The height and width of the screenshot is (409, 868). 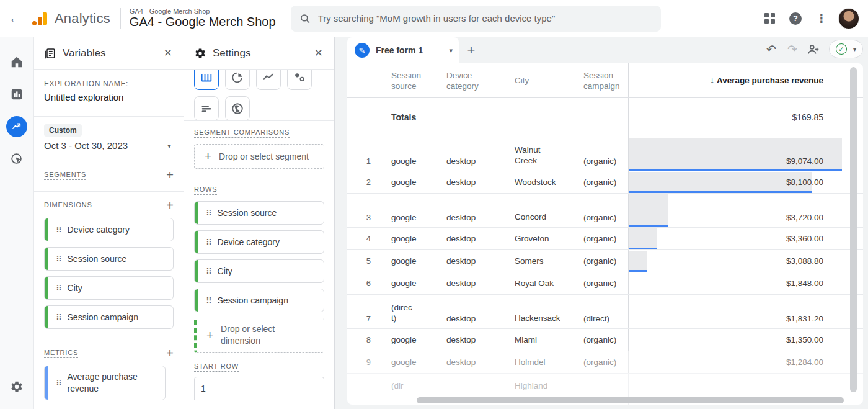 What do you see at coordinates (109, 145) in the screenshot?
I see `date-range-selector: Oct 3 - Oct 30, 2023 ▾` at bounding box center [109, 145].